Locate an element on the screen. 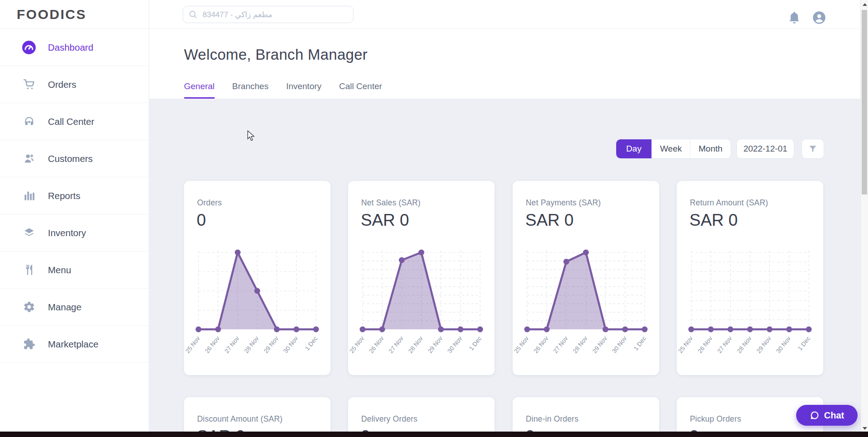 The height and width of the screenshot is (437, 868). global-search is located at coordinates (268, 14).